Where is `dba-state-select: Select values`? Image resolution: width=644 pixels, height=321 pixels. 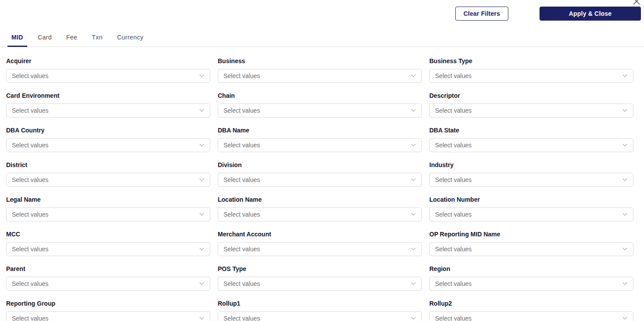
dba-state-select: Select values is located at coordinates (531, 145).